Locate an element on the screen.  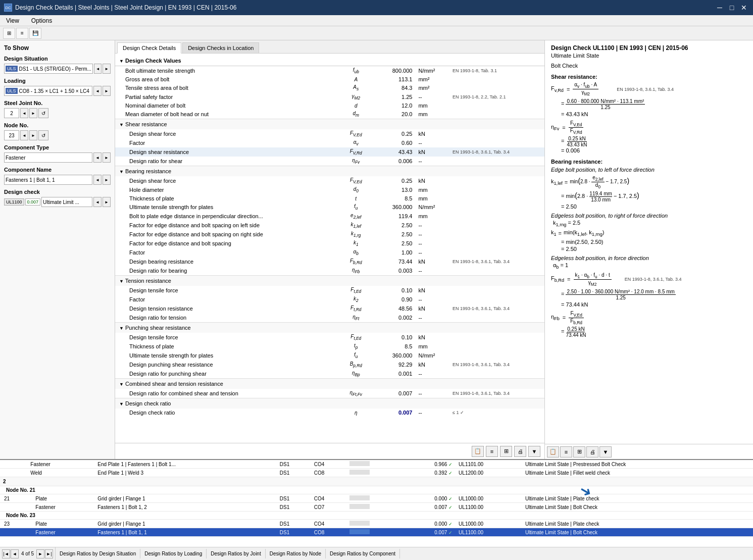
print-dropdown-btn: ▼ is located at coordinates (534, 451).